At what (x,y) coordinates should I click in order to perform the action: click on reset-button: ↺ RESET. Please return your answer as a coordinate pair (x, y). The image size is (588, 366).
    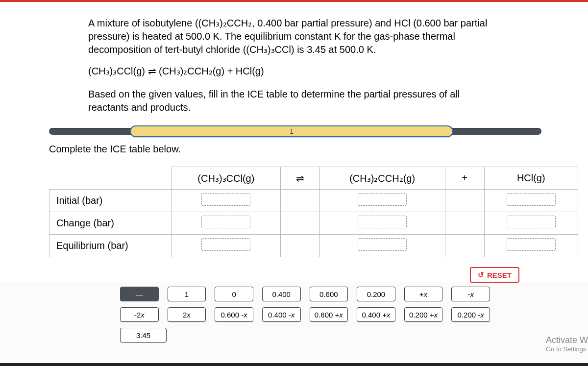
    Looking at the image, I should click on (495, 275).